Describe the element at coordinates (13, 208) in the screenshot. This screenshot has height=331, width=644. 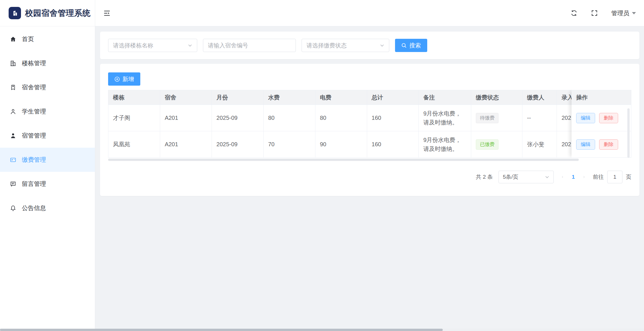
I see `bell-icon` at that location.